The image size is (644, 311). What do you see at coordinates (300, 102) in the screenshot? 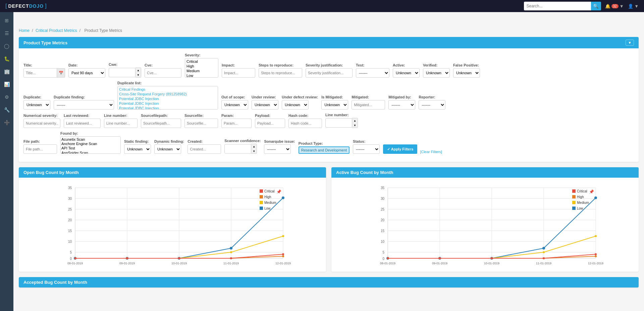
I see `filter-field-under-defect: Under defect review: Unknown Yes No` at bounding box center [300, 102].